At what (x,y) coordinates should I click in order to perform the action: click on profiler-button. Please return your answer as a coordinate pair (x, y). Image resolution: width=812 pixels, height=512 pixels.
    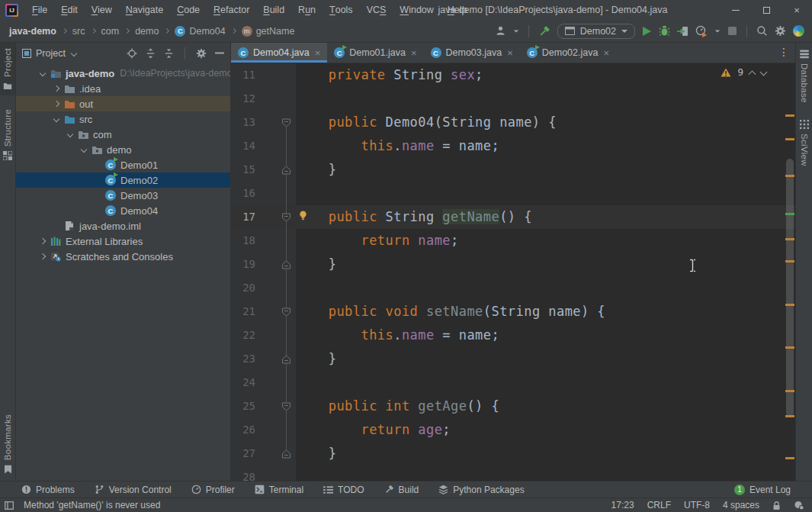
    Looking at the image, I should click on (701, 31).